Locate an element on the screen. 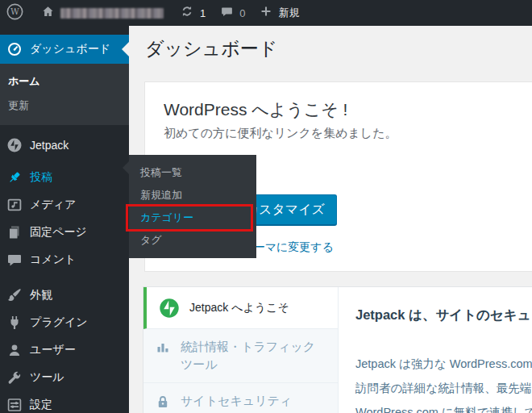  jetpack-description-line: Jetpack は強力な WordPress.com is located at coordinates (443, 365).